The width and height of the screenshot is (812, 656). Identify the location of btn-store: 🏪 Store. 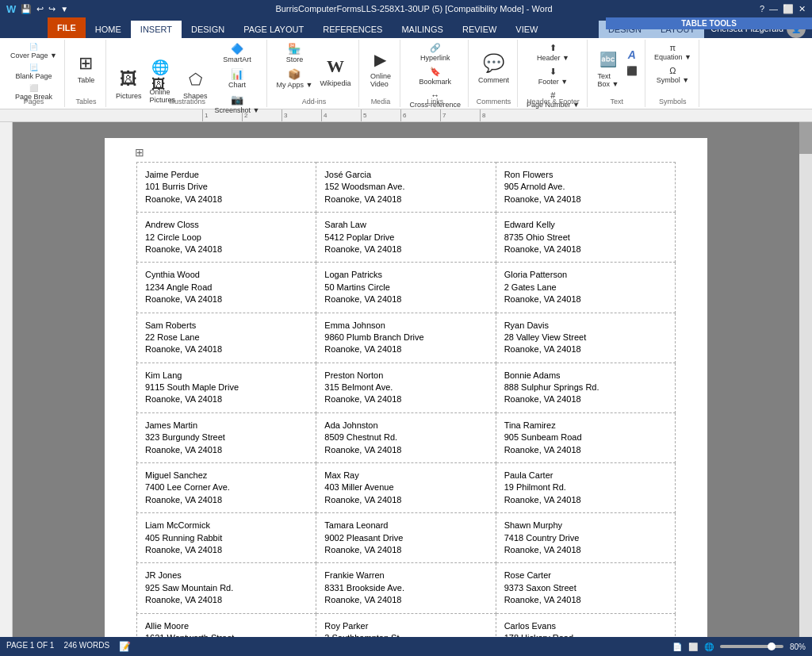
(294, 53).